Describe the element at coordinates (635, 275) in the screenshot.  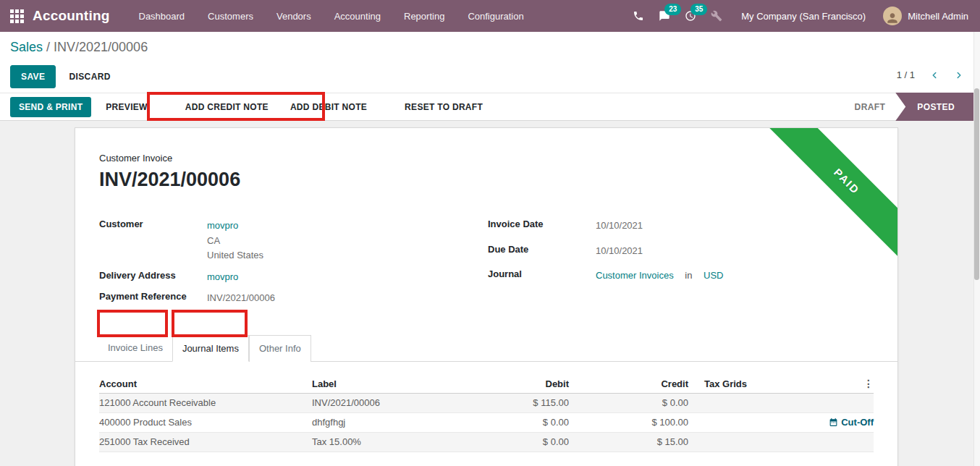
I see `journal-link: Customer Invoices` at that location.